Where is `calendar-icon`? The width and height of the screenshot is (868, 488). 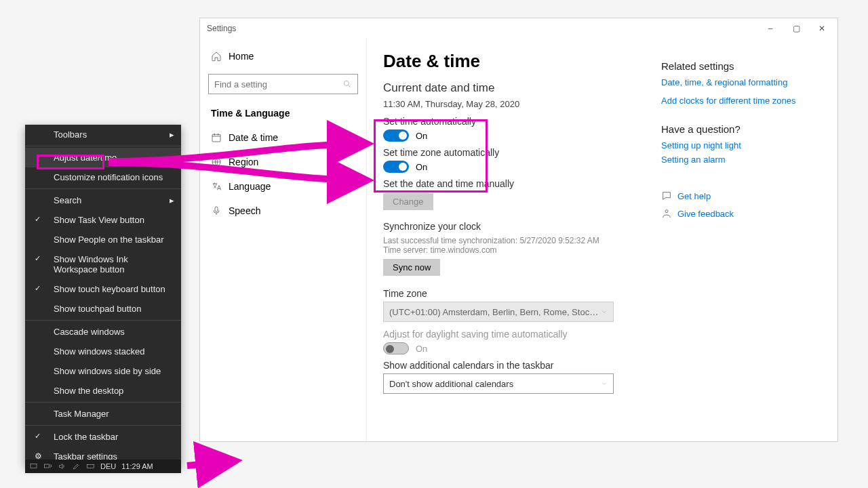 calendar-icon is located at coordinates (216, 138).